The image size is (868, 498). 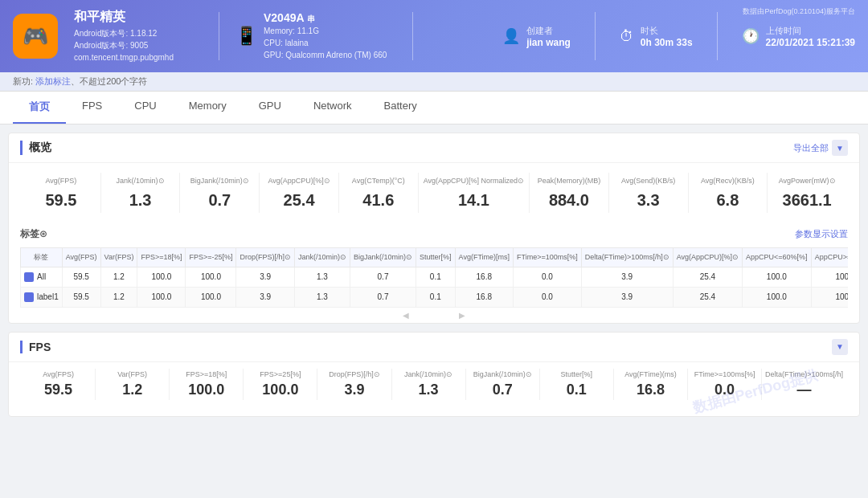 What do you see at coordinates (219, 201) in the screenshot?
I see `metric-value: 0.7` at bounding box center [219, 201].